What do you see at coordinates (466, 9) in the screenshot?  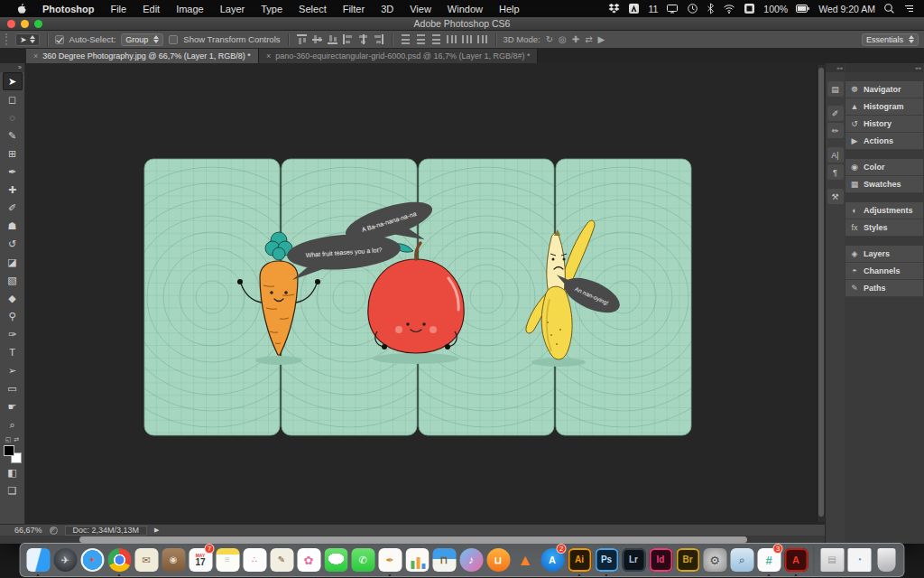 I see `menubar-item: Window` at bounding box center [466, 9].